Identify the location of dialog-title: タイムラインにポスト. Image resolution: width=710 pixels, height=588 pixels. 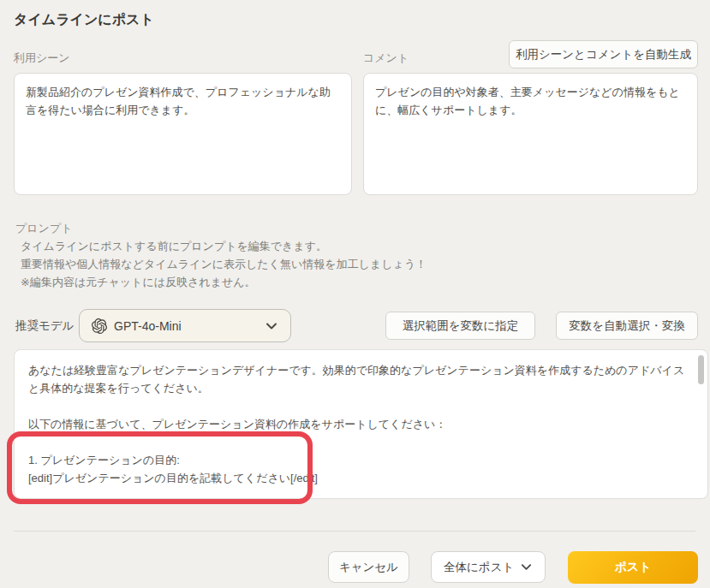
(84, 21).